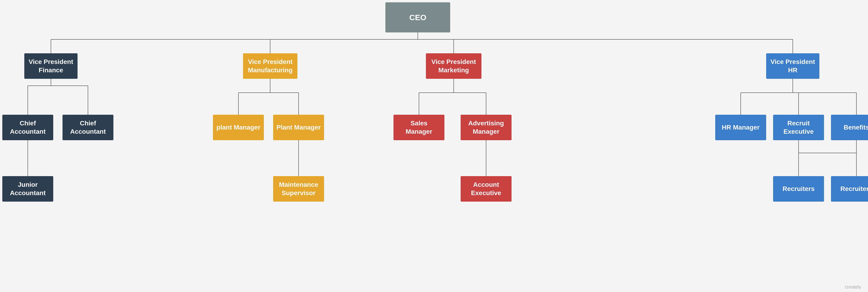 The image size is (868, 292). Describe the element at coordinates (799, 189) in the screenshot. I see `recruiters-1-node: Recruiters` at that location.